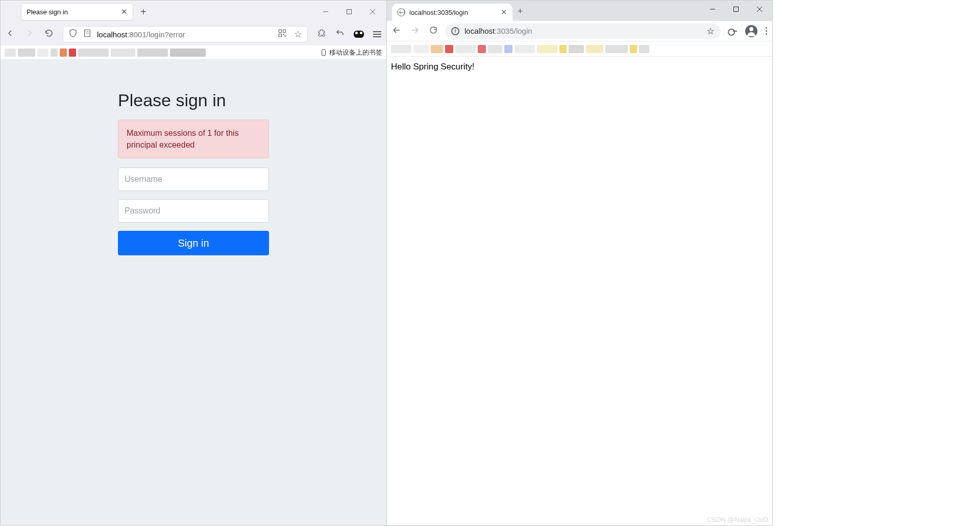 Image resolution: width=980 pixels, height=526 pixels. I want to click on bookmarks-bar, so click(580, 49).